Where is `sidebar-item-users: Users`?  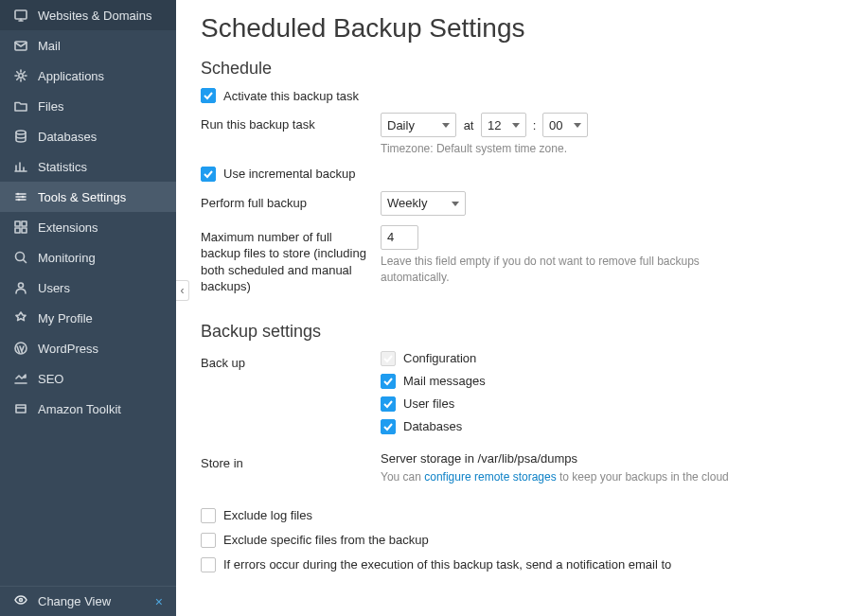 sidebar-item-users: Users is located at coordinates (88, 288).